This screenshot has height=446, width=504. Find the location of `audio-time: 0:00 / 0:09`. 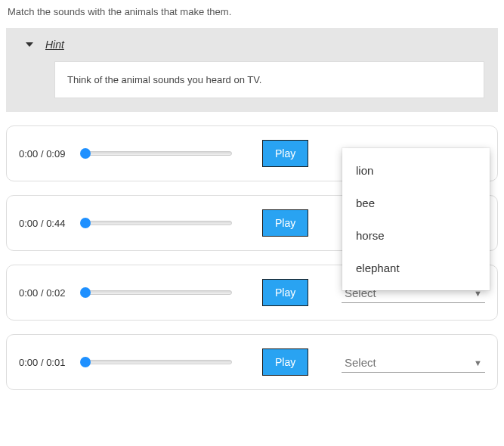

audio-time: 0:00 / 0:09 is located at coordinates (46, 154).